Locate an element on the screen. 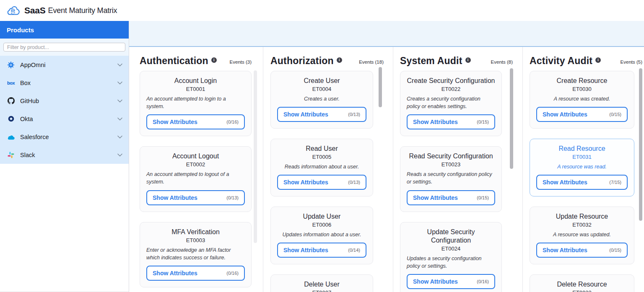 This screenshot has height=292, width=644. event-description: Updates information about a user. is located at coordinates (322, 235).